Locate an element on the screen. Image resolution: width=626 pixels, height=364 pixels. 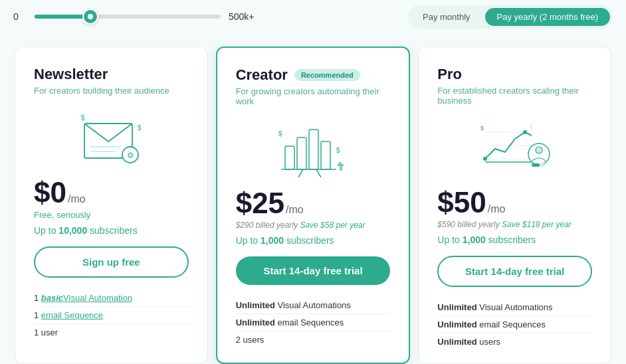
pay-monthly-button: Pay monthly is located at coordinates (447, 17).